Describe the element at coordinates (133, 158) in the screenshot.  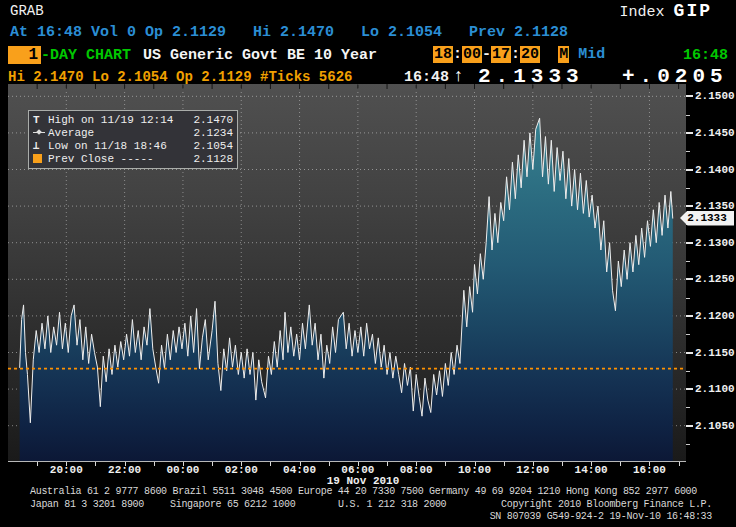
I see `legend-row-prev-close: Prev Close ----- 2.1128` at that location.